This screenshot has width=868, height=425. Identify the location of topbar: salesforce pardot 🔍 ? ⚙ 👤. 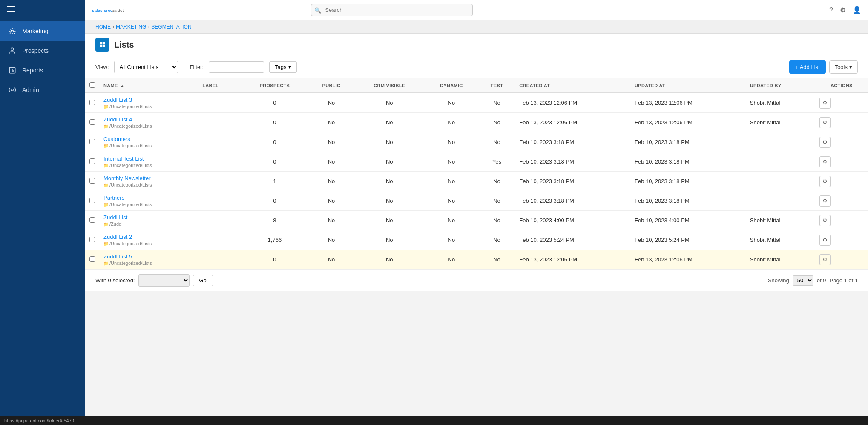
(477, 10).